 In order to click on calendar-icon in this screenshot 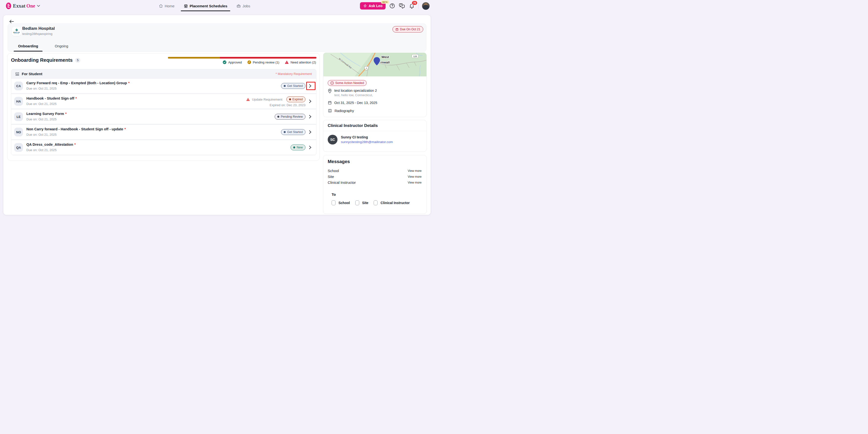, I will do `click(330, 103)`.